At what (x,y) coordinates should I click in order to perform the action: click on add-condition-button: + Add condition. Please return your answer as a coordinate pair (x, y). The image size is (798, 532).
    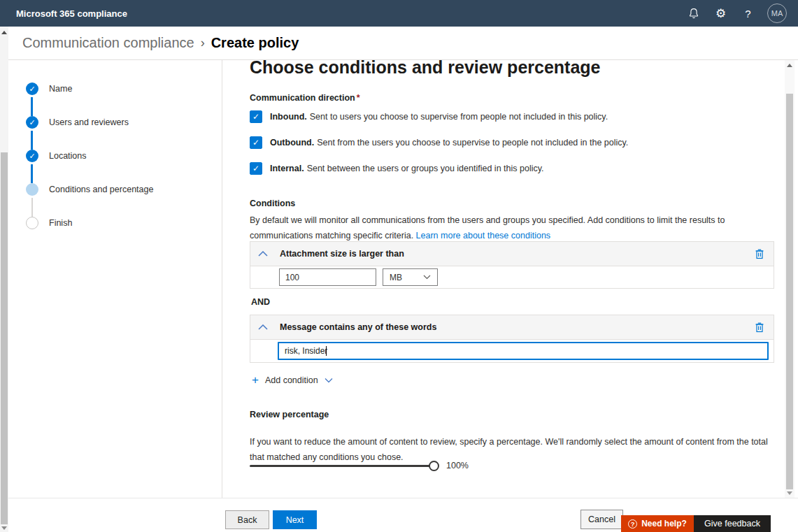
    Looking at the image, I should click on (292, 380).